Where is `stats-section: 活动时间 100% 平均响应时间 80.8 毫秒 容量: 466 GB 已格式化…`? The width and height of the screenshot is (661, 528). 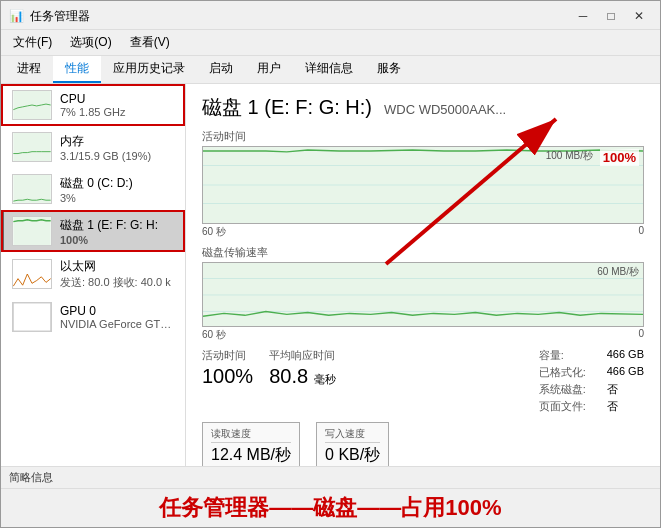 stats-section: 活动时间 100% 平均响应时间 80.8 毫秒 容量: 466 GB 已格式化… is located at coordinates (423, 381).